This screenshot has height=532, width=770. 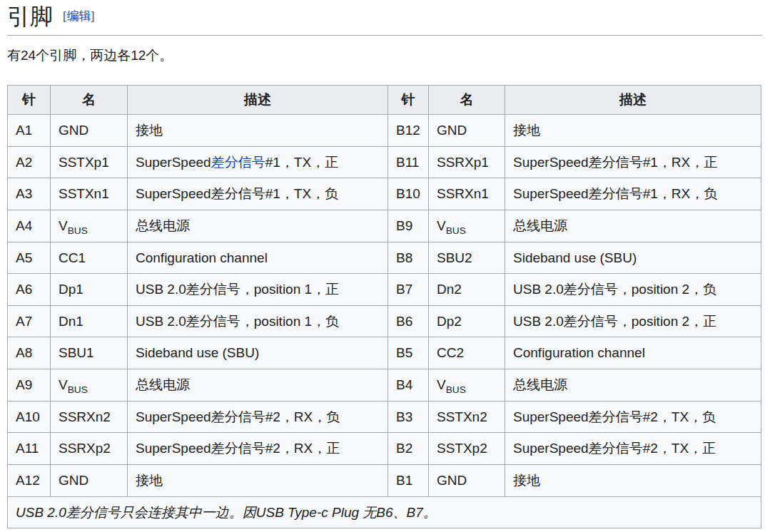 What do you see at coordinates (467, 290) in the screenshot?
I see `name-cell: Dn2` at bounding box center [467, 290].